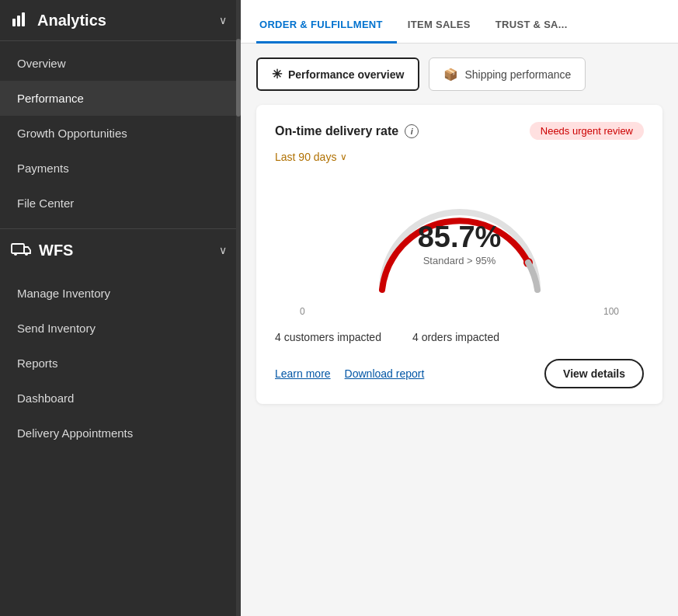 The image size is (678, 616). Describe the element at coordinates (587, 131) in the screenshot. I see `urgent-badge: Needs urgent review` at that location.